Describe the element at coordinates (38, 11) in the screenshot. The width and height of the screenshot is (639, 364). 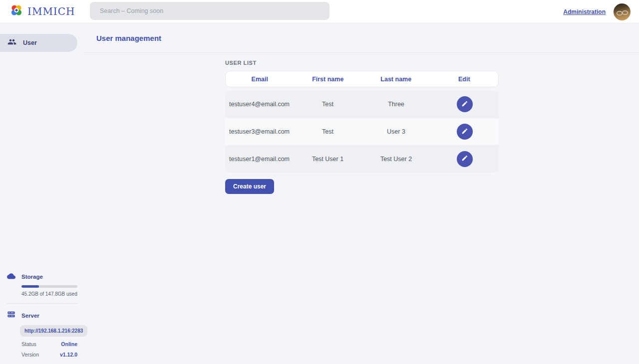
I see `immich-logo: IMMICH` at that location.